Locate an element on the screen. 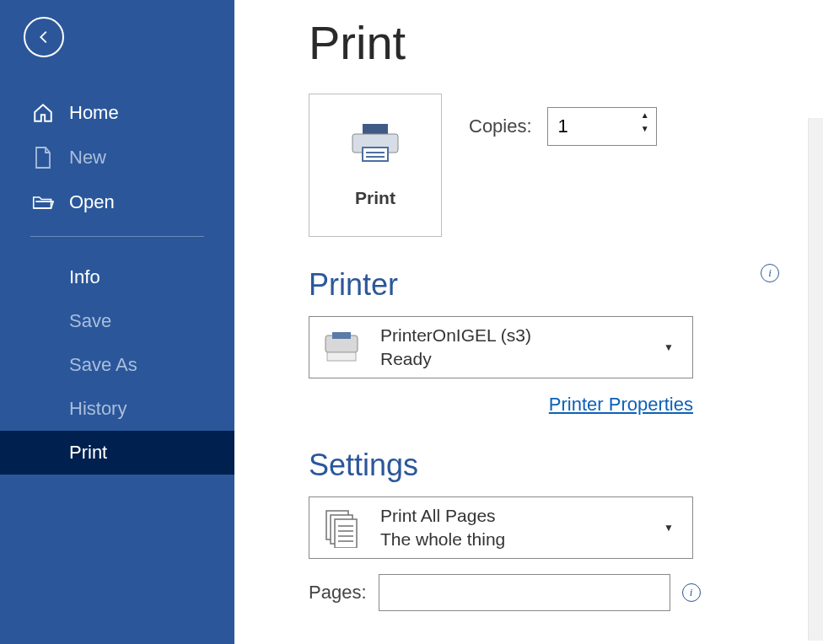  copies-increment: ▲ is located at coordinates (645, 115).